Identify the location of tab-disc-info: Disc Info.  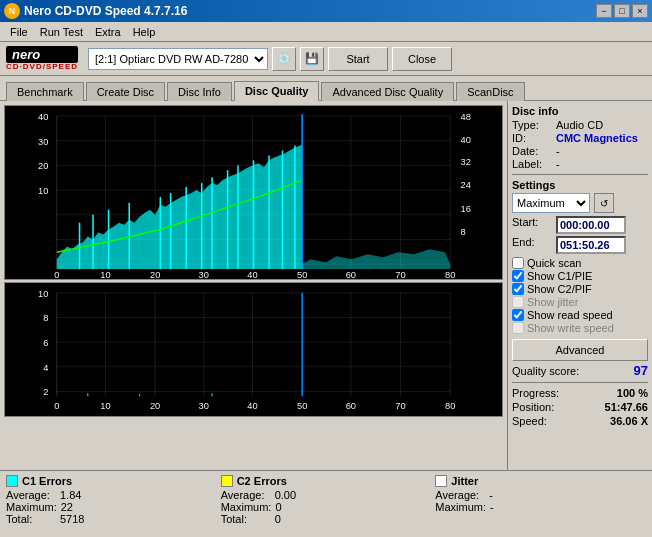
(200, 92).